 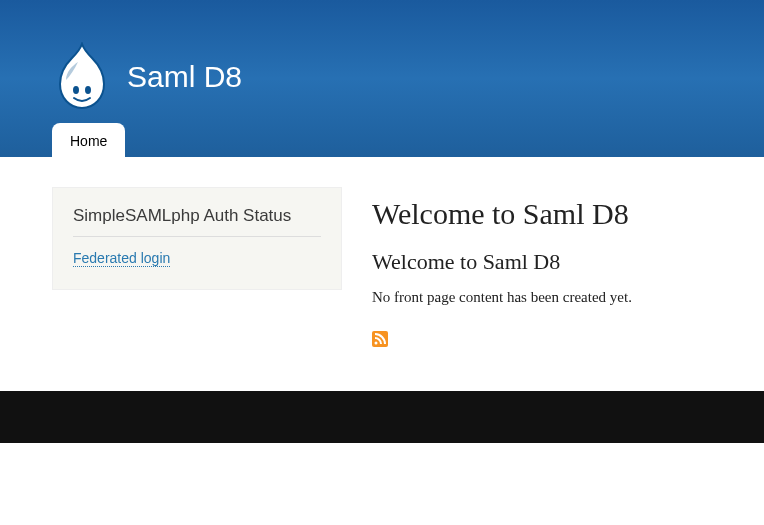 What do you see at coordinates (82, 77) in the screenshot?
I see `drupal-logo-icon` at bounding box center [82, 77].